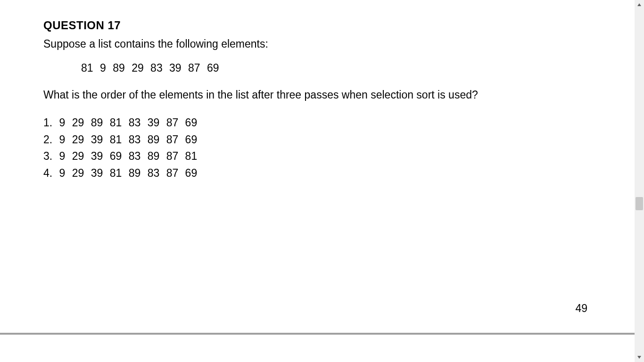  Describe the element at coordinates (639, 204) in the screenshot. I see `scrollbar-thumb` at that location.